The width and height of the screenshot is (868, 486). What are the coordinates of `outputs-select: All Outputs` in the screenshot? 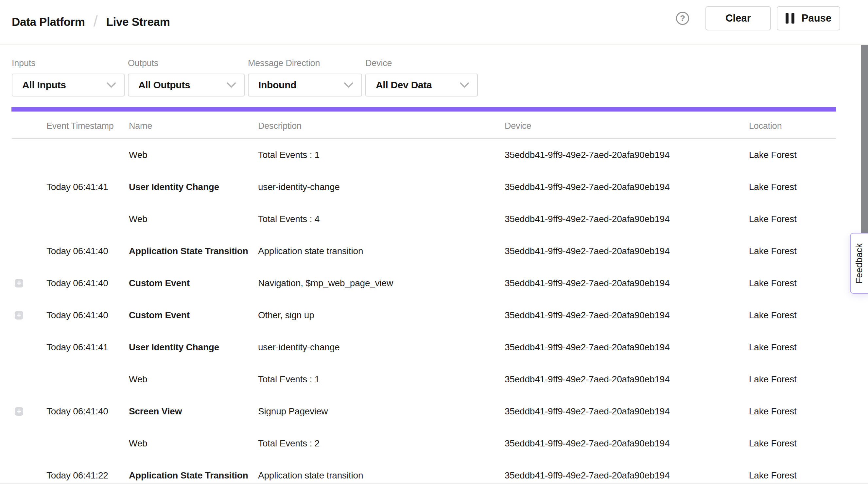 It's located at (186, 85).